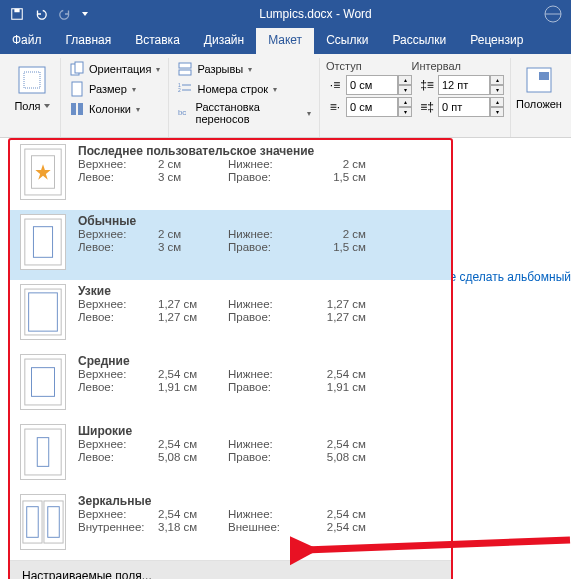 This screenshot has width=571, height=579. Describe the element at coordinates (89, 41) in the screenshot. I see `tab-home: Главная` at that location.